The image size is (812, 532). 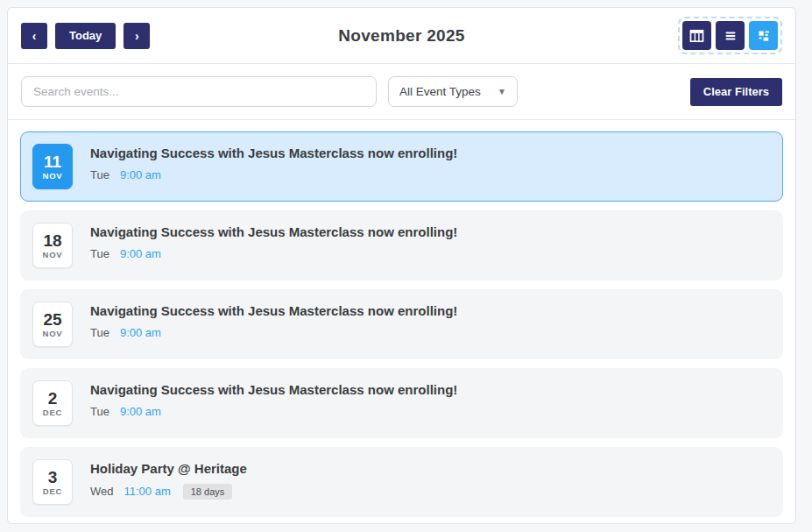 What do you see at coordinates (764, 35) in the screenshot?
I see `photo-view-button` at bounding box center [764, 35].